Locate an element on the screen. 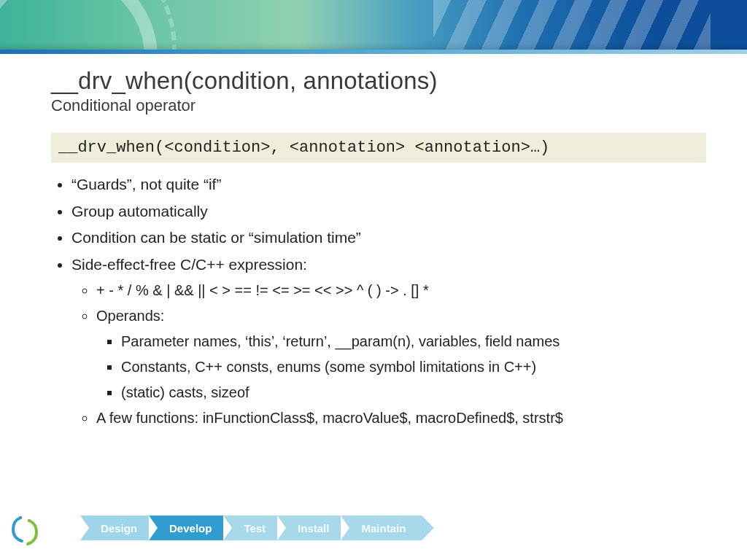 This screenshot has width=747, height=560. header-banner is located at coordinates (374, 25).